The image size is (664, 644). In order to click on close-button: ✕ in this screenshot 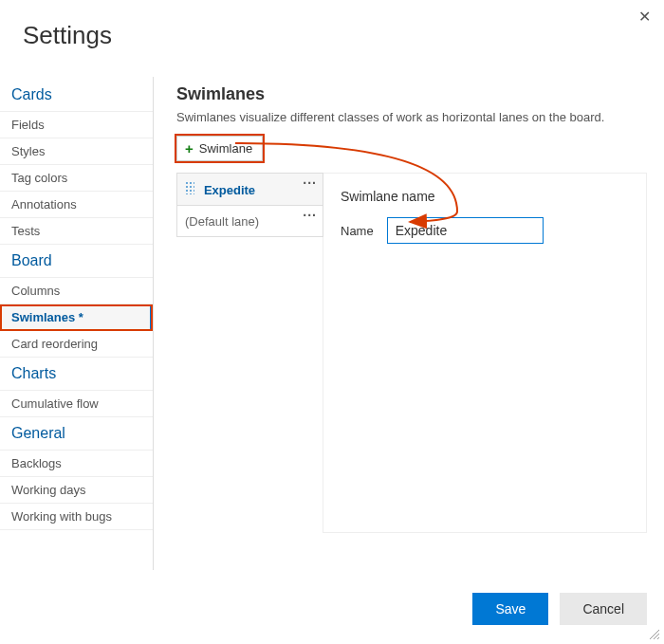, I will do `click(645, 17)`.